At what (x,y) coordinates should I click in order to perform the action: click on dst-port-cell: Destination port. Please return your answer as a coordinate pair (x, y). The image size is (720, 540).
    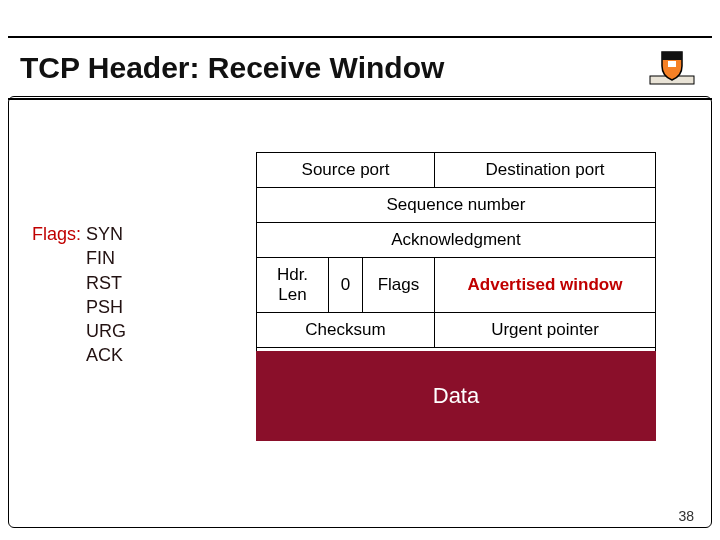
    Looking at the image, I should click on (546, 170).